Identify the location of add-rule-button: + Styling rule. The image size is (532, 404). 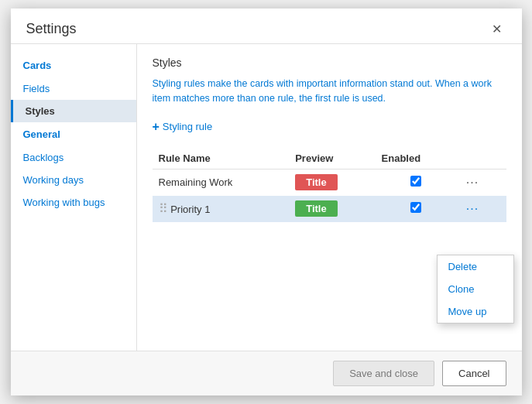
(183, 127).